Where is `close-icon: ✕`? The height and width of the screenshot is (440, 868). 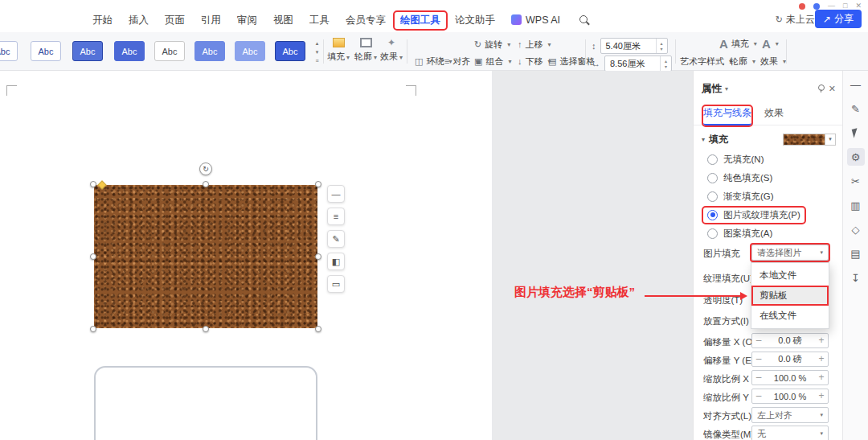 close-icon: ✕ is located at coordinates (858, 6).